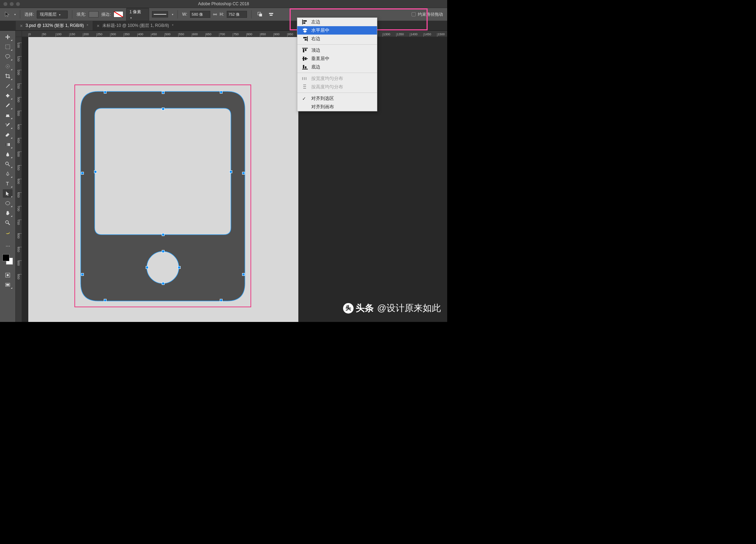  I want to click on stroke-swatch, so click(118, 14).